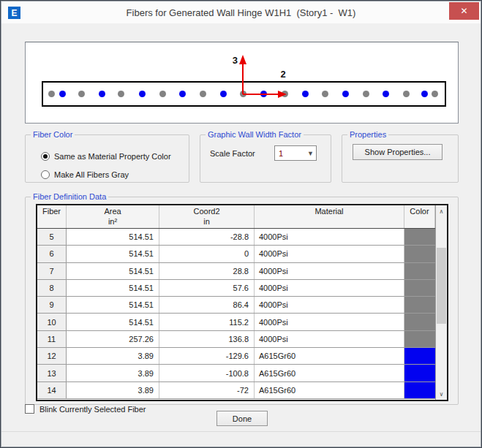 The height and width of the screenshot is (448, 482). What do you see at coordinates (420, 216) in the screenshot?
I see `column-header: Color` at bounding box center [420, 216].